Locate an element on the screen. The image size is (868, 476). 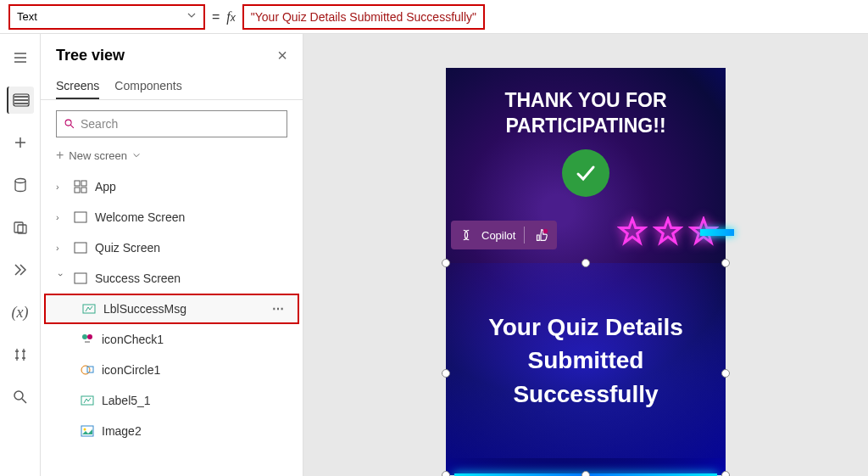
plus-icon: + is located at coordinates (59, 155).